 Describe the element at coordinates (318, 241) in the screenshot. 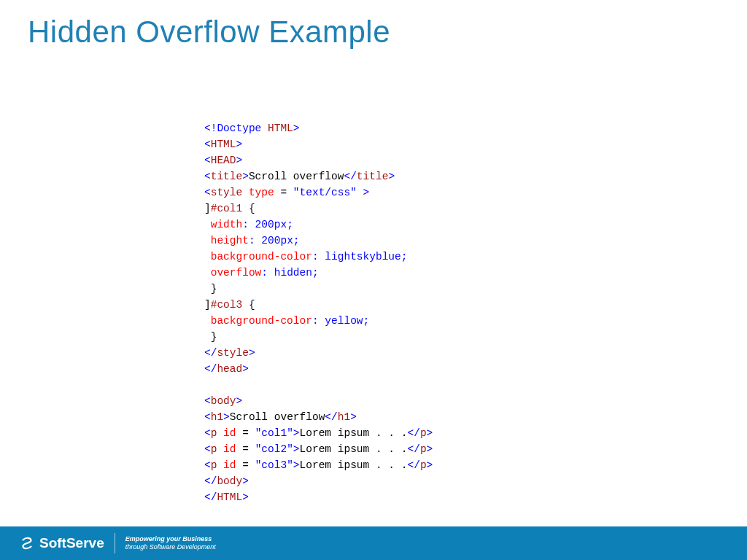

I see `code-line: height: 200px;` at that location.